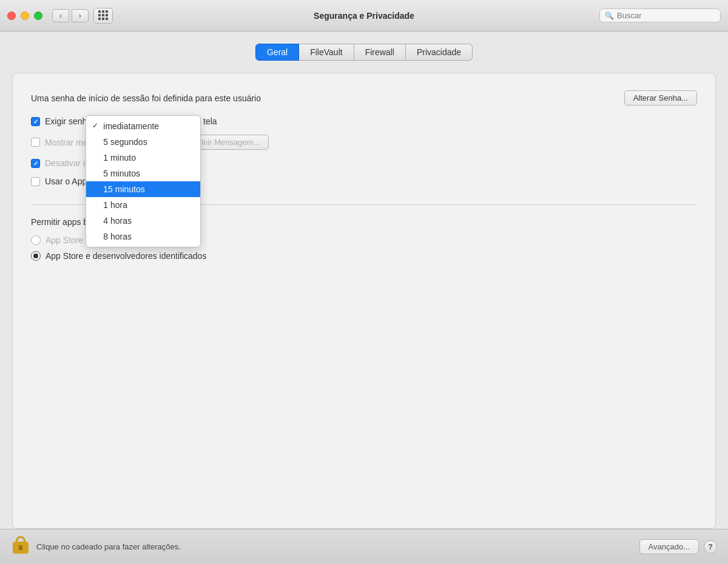 The height and width of the screenshot is (564, 728). What do you see at coordinates (25, 16) in the screenshot?
I see `minimize-button` at bounding box center [25, 16].